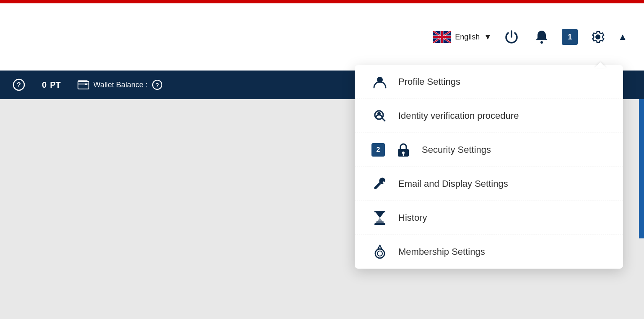  Describe the element at coordinates (442, 37) in the screenshot. I see `flag-uk-icon` at that location.